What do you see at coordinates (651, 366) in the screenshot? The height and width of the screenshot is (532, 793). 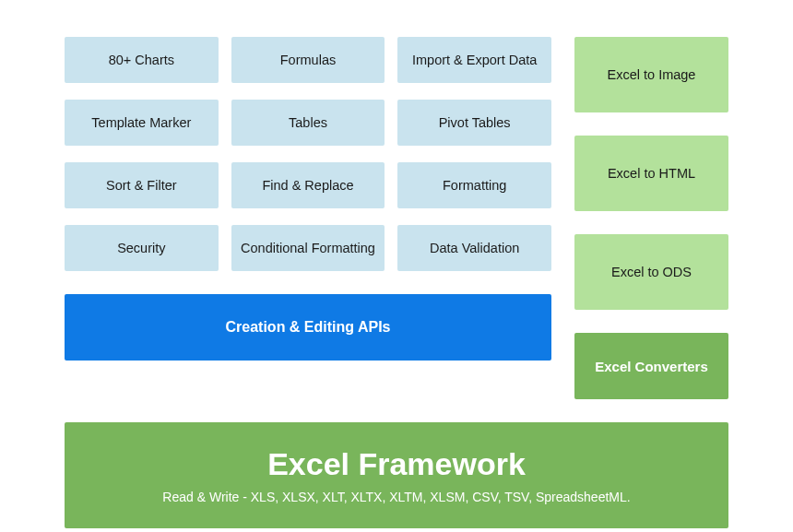 I see `excel-converters-header: Excel Converters` at bounding box center [651, 366].